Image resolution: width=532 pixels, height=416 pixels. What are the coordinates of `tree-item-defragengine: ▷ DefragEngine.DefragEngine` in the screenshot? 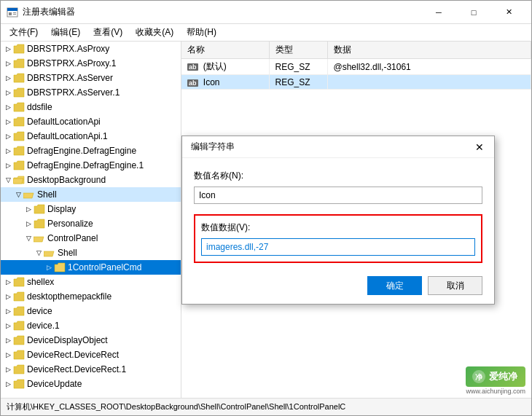 It's located at (90, 151).